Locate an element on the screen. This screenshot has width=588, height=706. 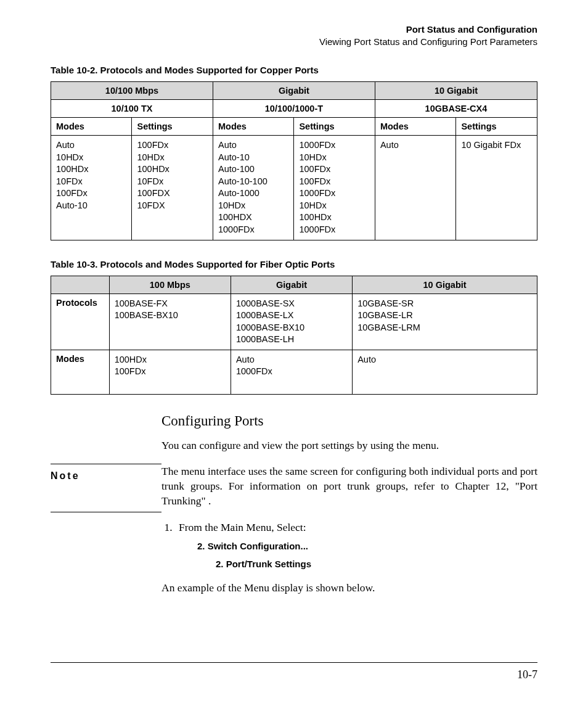
t2-h2: Gigabit is located at coordinates (291, 285).